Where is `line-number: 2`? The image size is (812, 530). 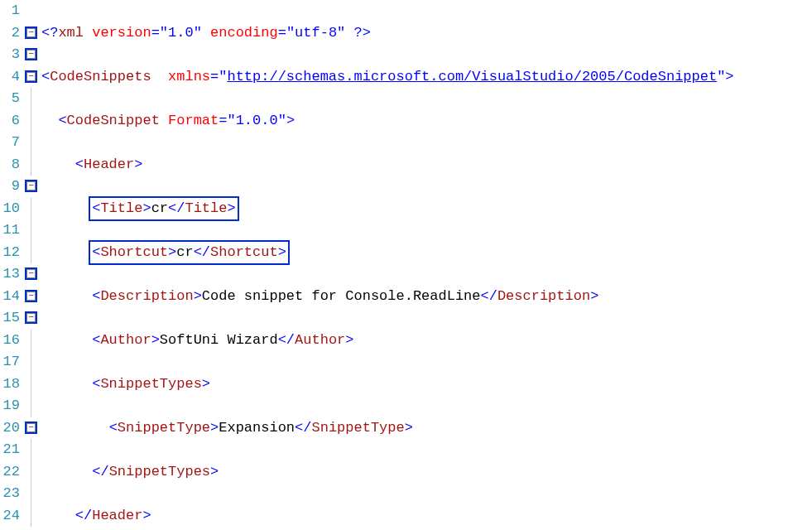 line-number: 2 is located at coordinates (10, 33).